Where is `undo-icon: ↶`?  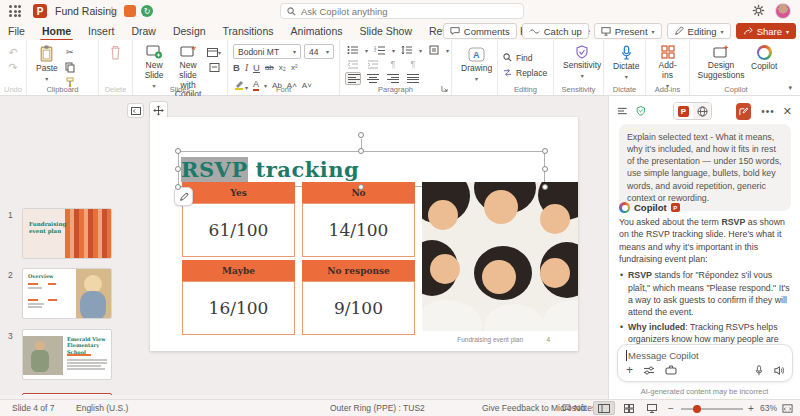 undo-icon: ↶ is located at coordinates (13, 52).